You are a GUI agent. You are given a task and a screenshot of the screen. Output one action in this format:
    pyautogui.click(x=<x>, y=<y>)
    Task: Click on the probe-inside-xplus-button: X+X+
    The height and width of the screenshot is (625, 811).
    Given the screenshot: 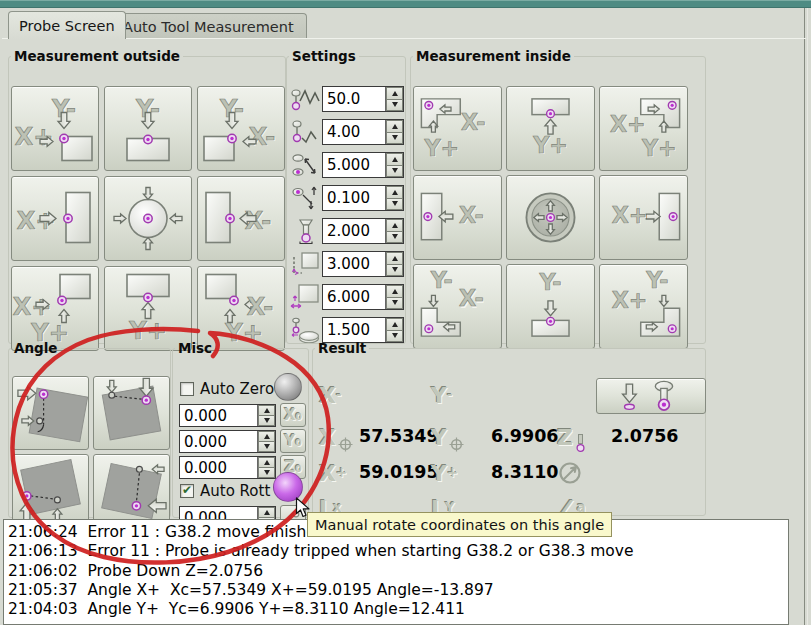 What is the action you would take?
    pyautogui.click(x=644, y=218)
    